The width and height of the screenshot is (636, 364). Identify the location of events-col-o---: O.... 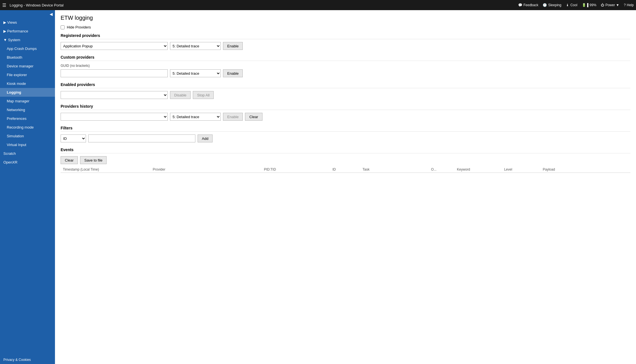
(442, 169).